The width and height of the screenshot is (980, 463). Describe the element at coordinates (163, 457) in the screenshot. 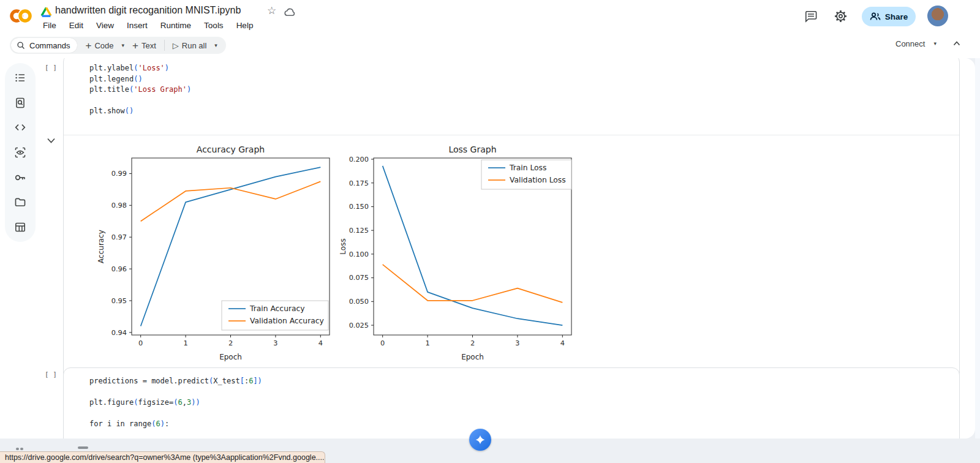

I see `link-status-tooltip: https://drive.google.com/drive/search?q=…` at that location.